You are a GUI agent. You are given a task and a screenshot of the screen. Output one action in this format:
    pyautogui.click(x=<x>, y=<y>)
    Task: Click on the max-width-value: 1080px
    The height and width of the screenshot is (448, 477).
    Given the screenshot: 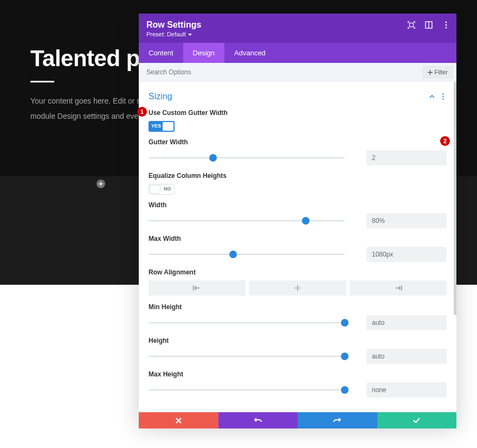 What is the action you would take?
    pyautogui.click(x=407, y=254)
    